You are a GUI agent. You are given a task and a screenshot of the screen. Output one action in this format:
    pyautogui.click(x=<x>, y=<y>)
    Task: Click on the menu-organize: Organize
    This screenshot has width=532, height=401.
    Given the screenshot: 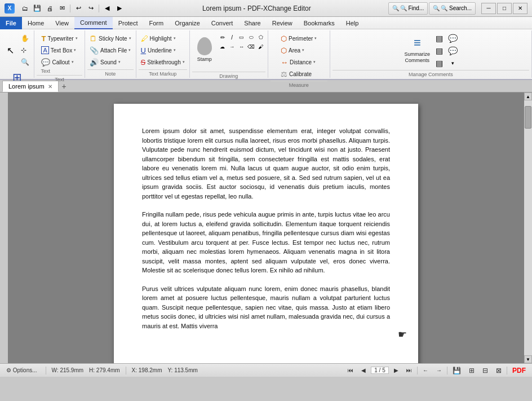 What is the action you would take?
    pyautogui.click(x=187, y=23)
    